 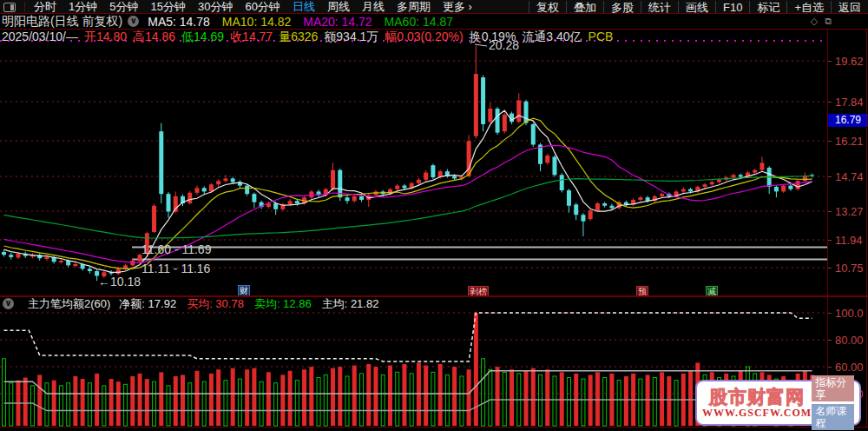 I want to click on price-axis-label-0: 19.62, so click(x=849, y=61).